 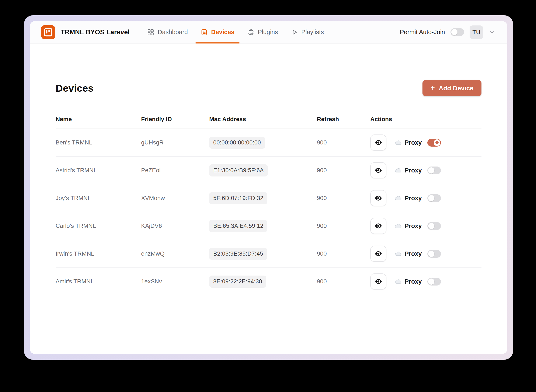 I want to click on mac-address-badge: 5F:6D:07:19:FD:32, so click(x=238, y=198).